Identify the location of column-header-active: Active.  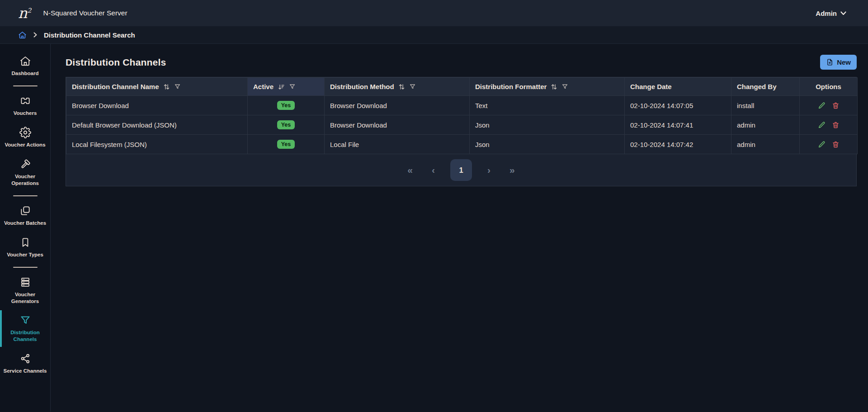
(286, 87).